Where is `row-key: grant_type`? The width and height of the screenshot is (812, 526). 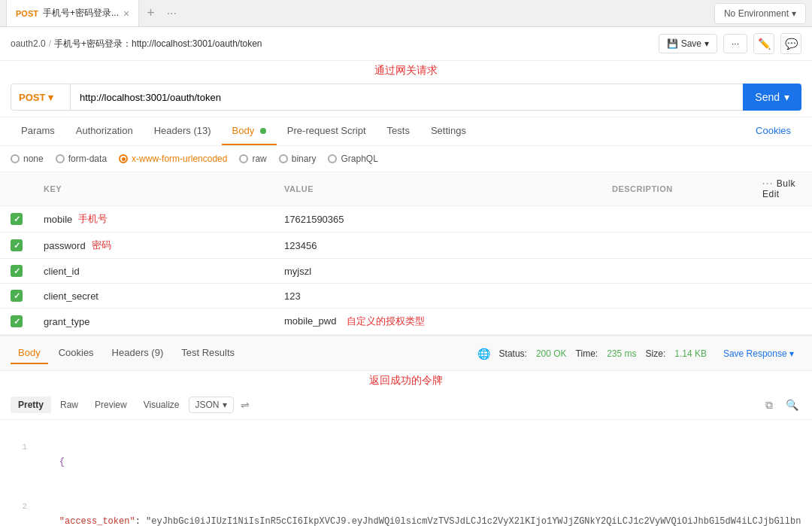 row-key: grant_type is located at coordinates (153, 322).